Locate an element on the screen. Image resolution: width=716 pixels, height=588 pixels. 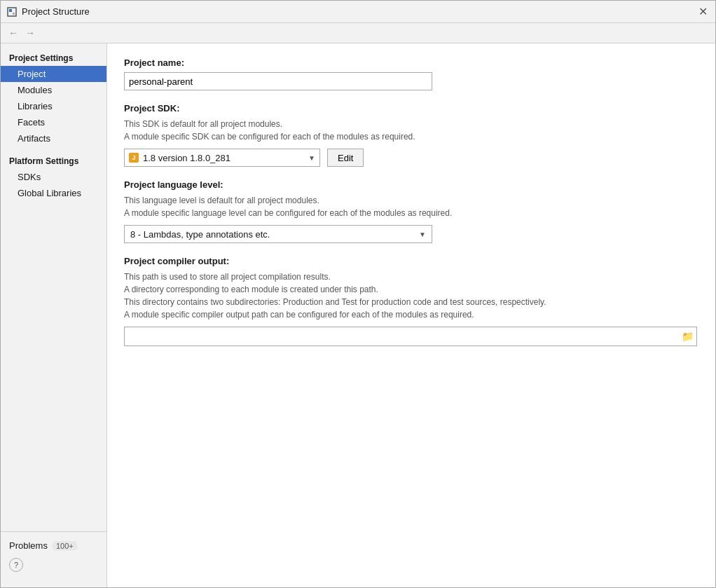
sdk-dropdown-arrow: ▼ is located at coordinates (312, 158).